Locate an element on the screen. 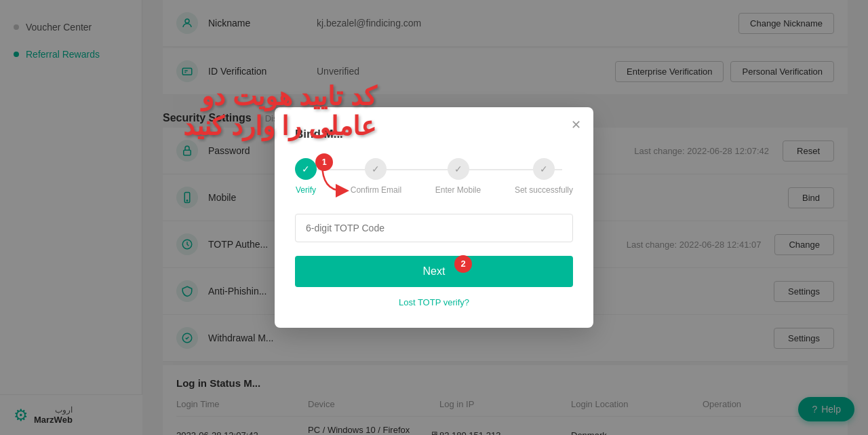 Image resolution: width=868 pixels, height=435 pixels. step-enter-mobile: ✓ Enter Mobile is located at coordinates (458, 176).